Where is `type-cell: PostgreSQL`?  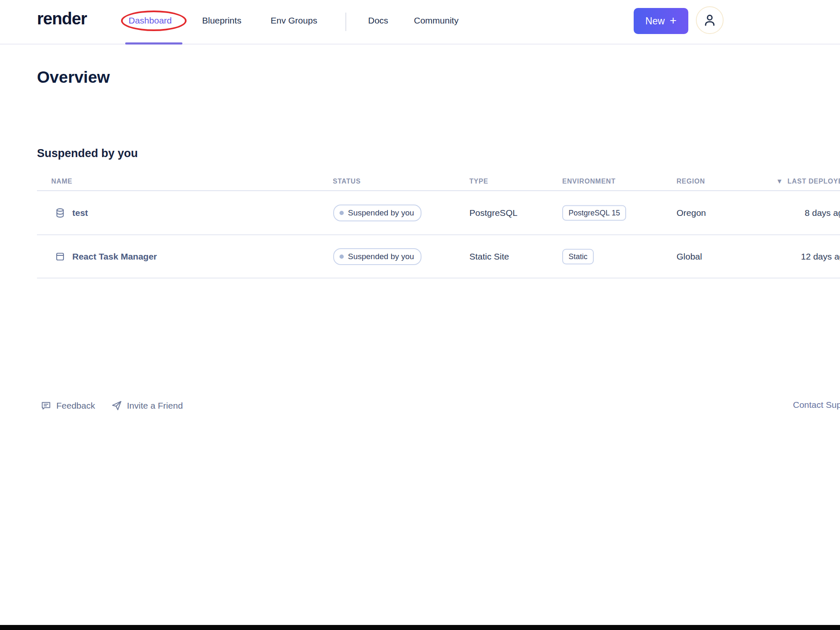
type-cell: PostgreSQL is located at coordinates (493, 213).